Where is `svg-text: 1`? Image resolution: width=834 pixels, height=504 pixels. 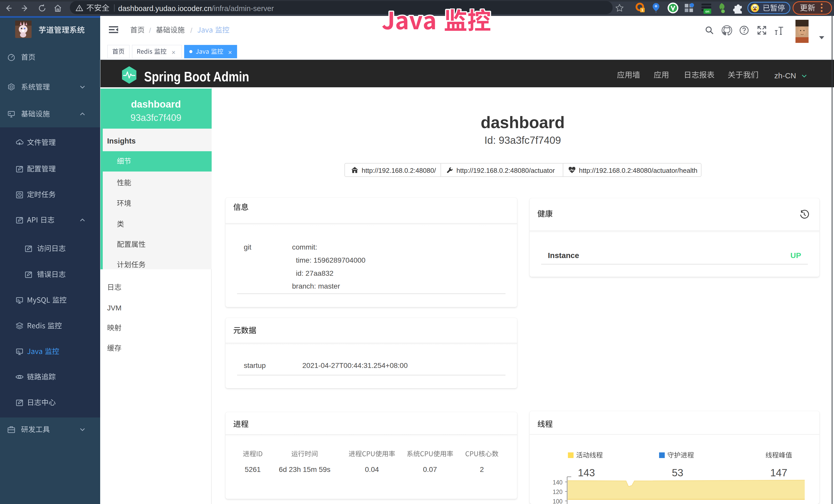 svg-text: 1 is located at coordinates (642, 10).